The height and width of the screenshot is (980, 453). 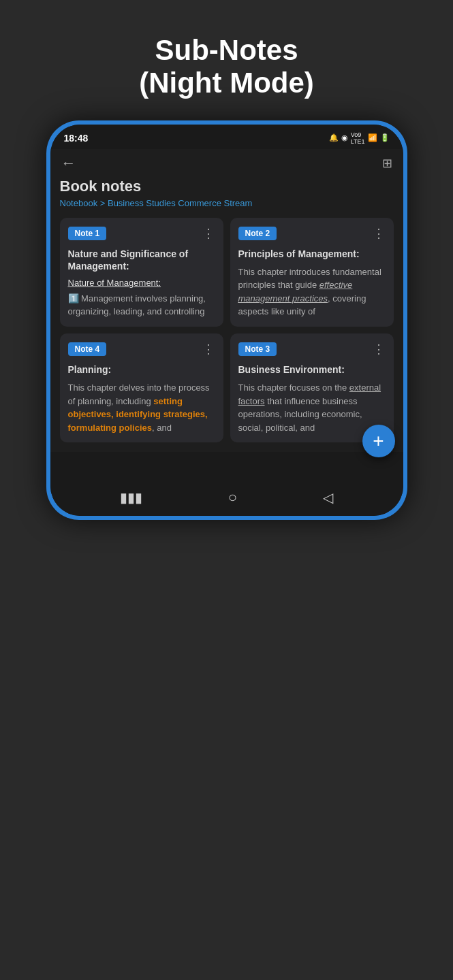 What do you see at coordinates (208, 349) in the screenshot?
I see `note-4-menu: ⋮` at bounding box center [208, 349].